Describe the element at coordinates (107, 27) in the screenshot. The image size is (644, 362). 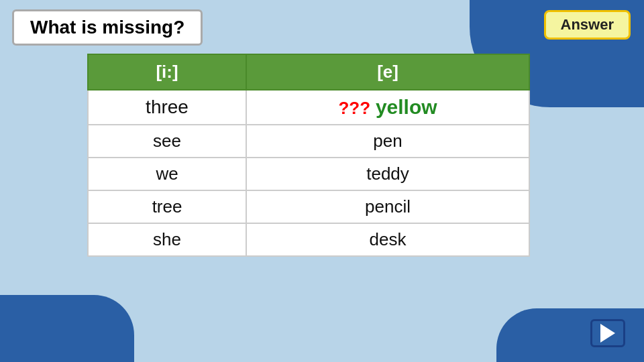
I see `page-title: What is missing?` at that location.